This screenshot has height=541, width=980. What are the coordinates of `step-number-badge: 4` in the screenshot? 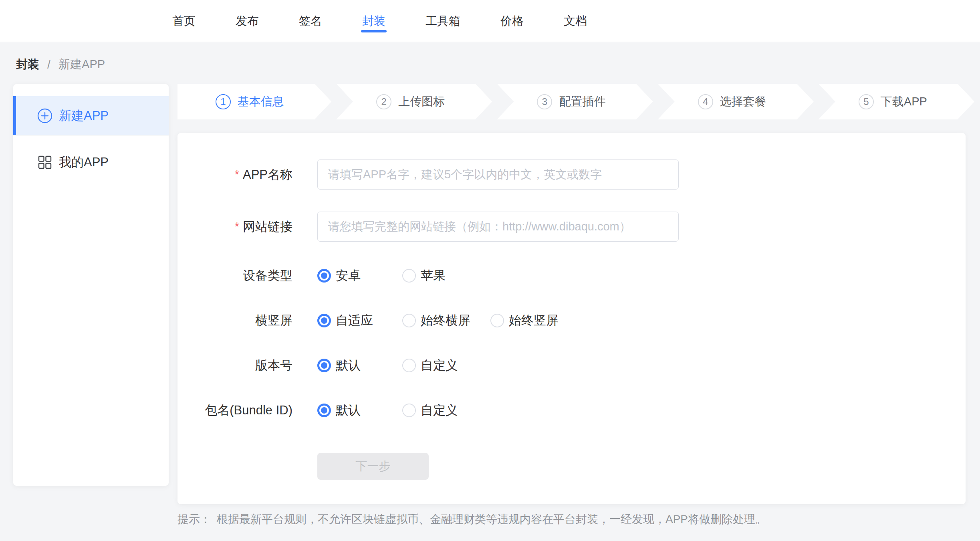 It's located at (706, 102).